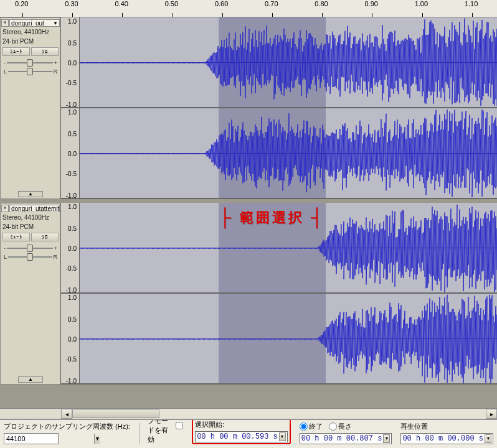 The image size is (497, 448). Describe the element at coordinates (379, 9) in the screenshot. I see `ruler-tick: 0.90` at that location.